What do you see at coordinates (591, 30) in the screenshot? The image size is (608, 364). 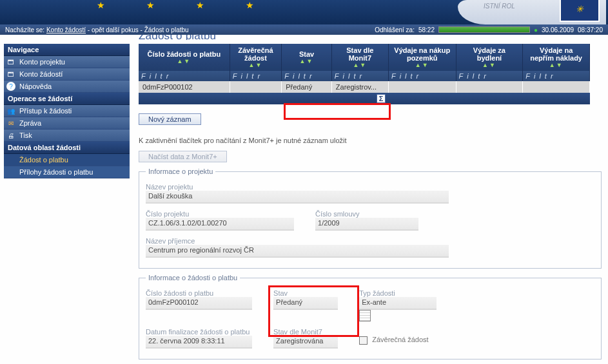 I see `status-clock: 08:37:20` at bounding box center [591, 30].